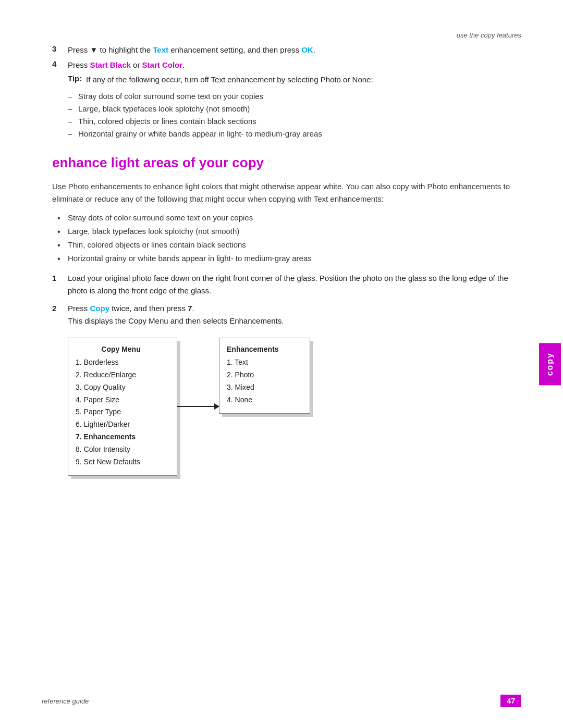  Describe the element at coordinates (289, 218) in the screenshot. I see `dot-bullet-1: Stray dots of color surround some text o…` at that location.